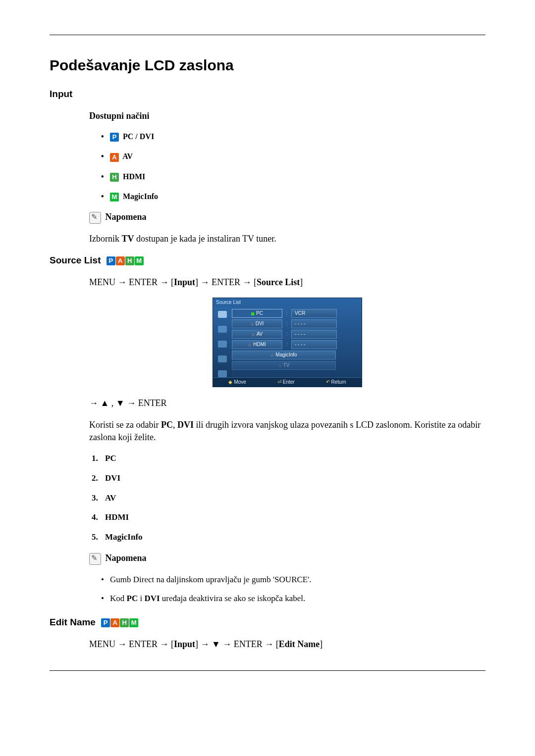 The image size is (535, 756). What do you see at coordinates (268, 623) in the screenshot?
I see `section-edit-name: Edit Name` at bounding box center [268, 623].